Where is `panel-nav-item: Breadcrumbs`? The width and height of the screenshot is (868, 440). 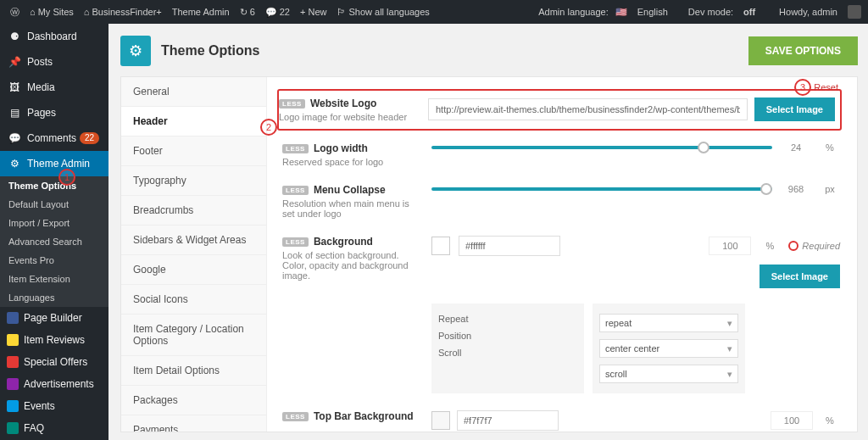
panel-nav-item: Breadcrumbs is located at coordinates (193, 210).